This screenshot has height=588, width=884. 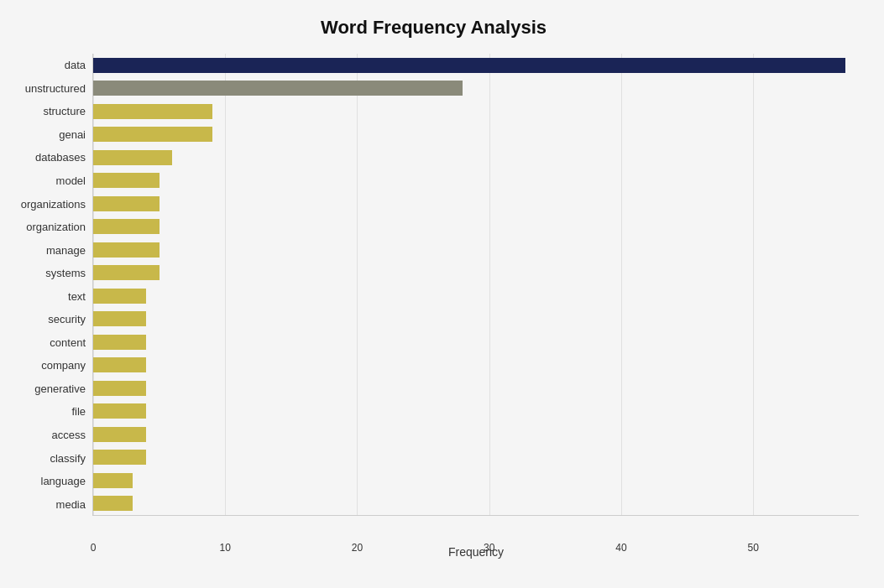 What do you see at coordinates (119, 434) in the screenshot?
I see `bar-access` at bounding box center [119, 434].